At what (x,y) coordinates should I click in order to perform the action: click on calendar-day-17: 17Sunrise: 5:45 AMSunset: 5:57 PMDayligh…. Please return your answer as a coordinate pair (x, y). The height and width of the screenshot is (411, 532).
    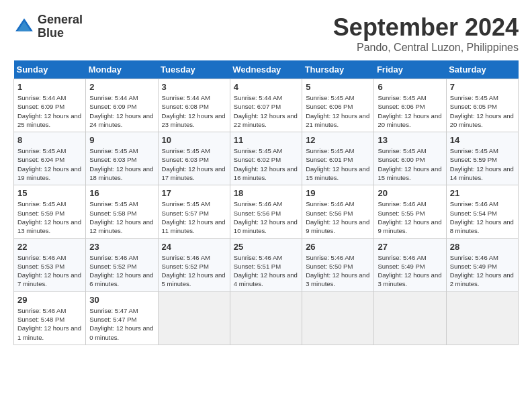
    Looking at the image, I should click on (193, 212).